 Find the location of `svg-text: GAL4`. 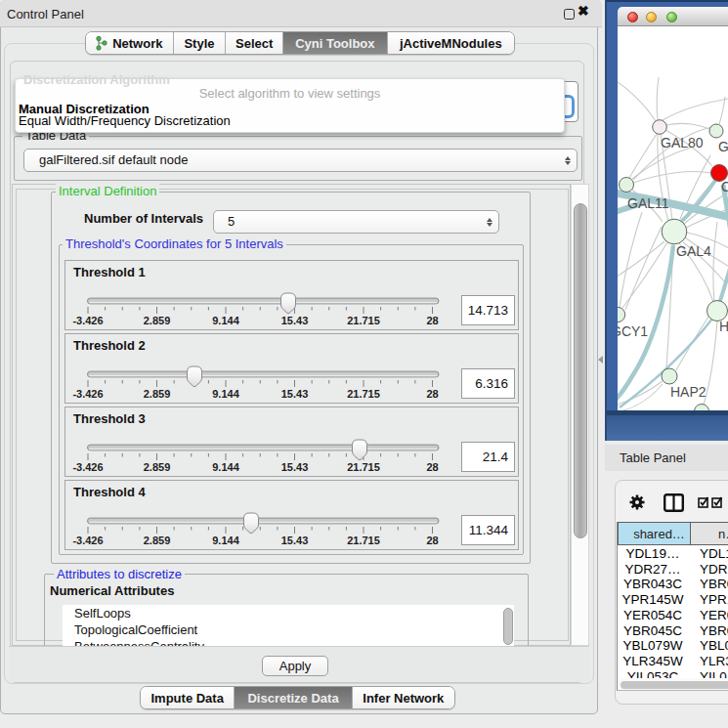

svg-text: GAL4 is located at coordinates (694, 251).